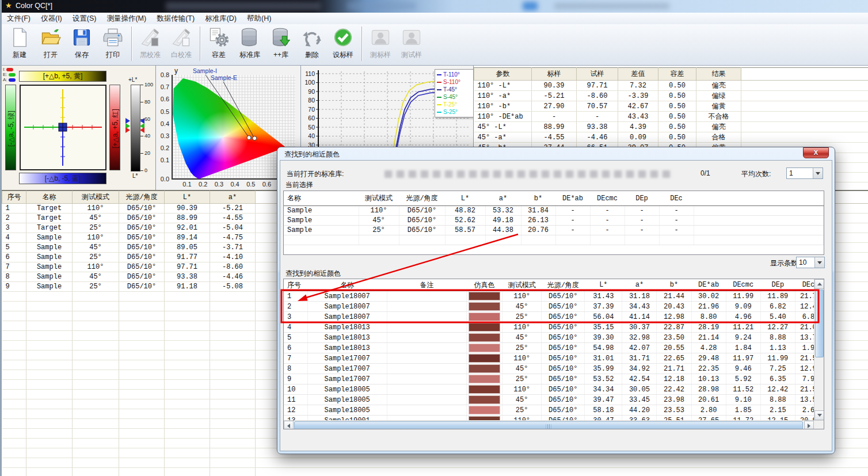 This screenshot has height=476, width=868. I want to click on toolbar-button-new-document: 新建, so click(20, 44).